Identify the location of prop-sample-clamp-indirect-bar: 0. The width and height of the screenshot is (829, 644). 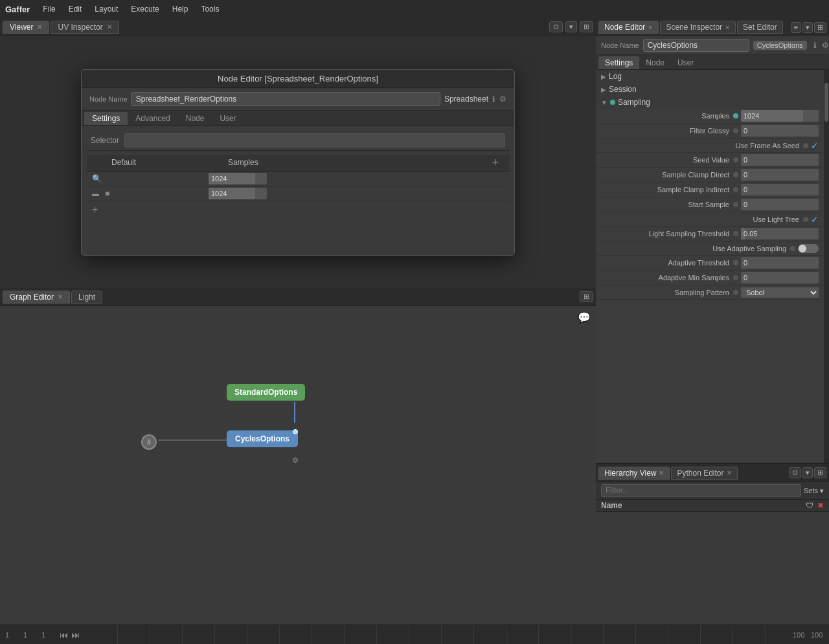
(780, 190).